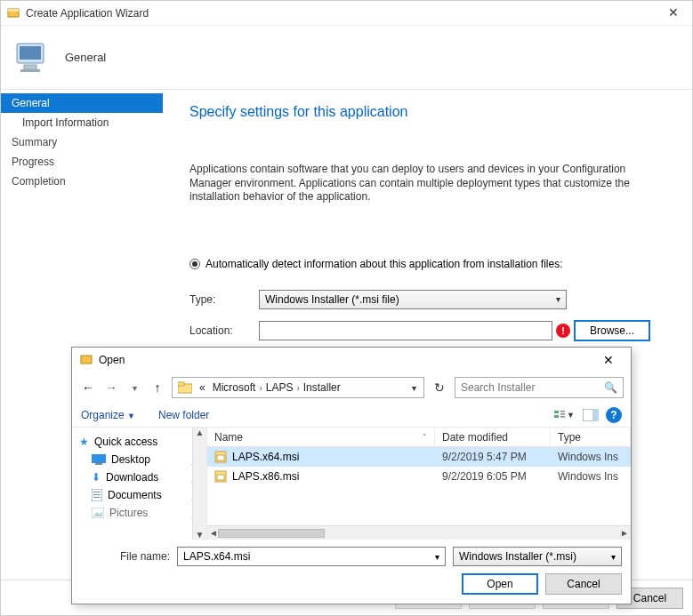 The image size is (693, 616). I want to click on back-arrow-icon: ←, so click(88, 388).